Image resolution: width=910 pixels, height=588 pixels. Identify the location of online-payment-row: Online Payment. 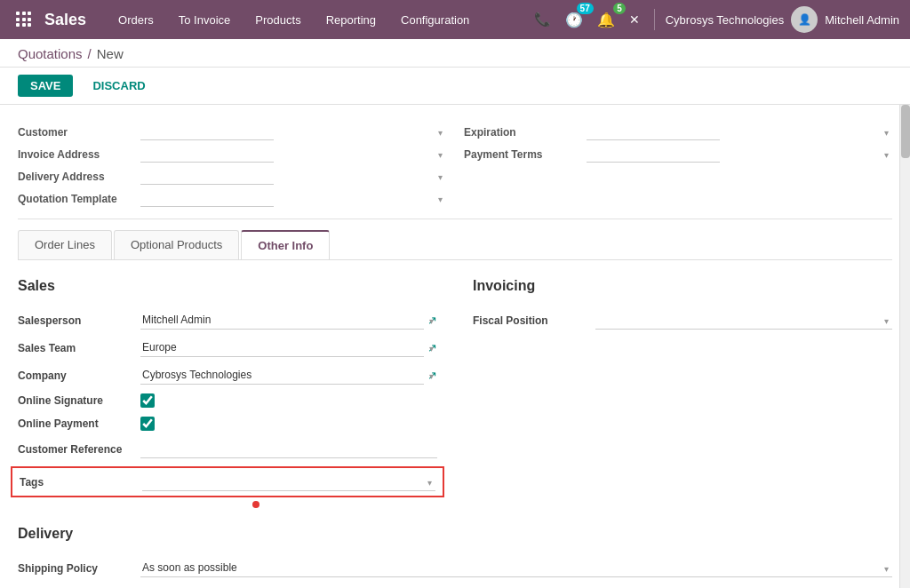
(228, 424).